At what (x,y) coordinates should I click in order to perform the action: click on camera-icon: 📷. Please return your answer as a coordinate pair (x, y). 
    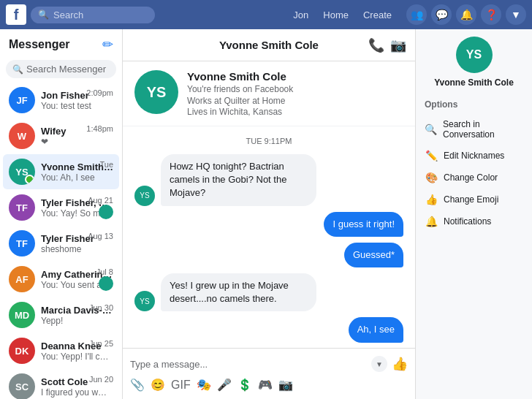
    Looking at the image, I should click on (286, 384).